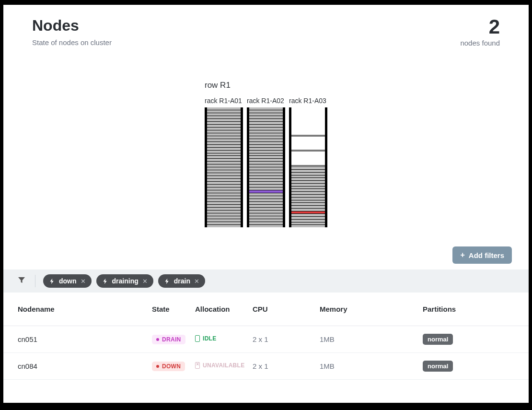 Image resolution: width=532 pixels, height=410 pixels. Describe the element at coordinates (266, 309) in the screenshot. I see `table-header: Nodename State Allocation CPU Memory Par…` at that location.